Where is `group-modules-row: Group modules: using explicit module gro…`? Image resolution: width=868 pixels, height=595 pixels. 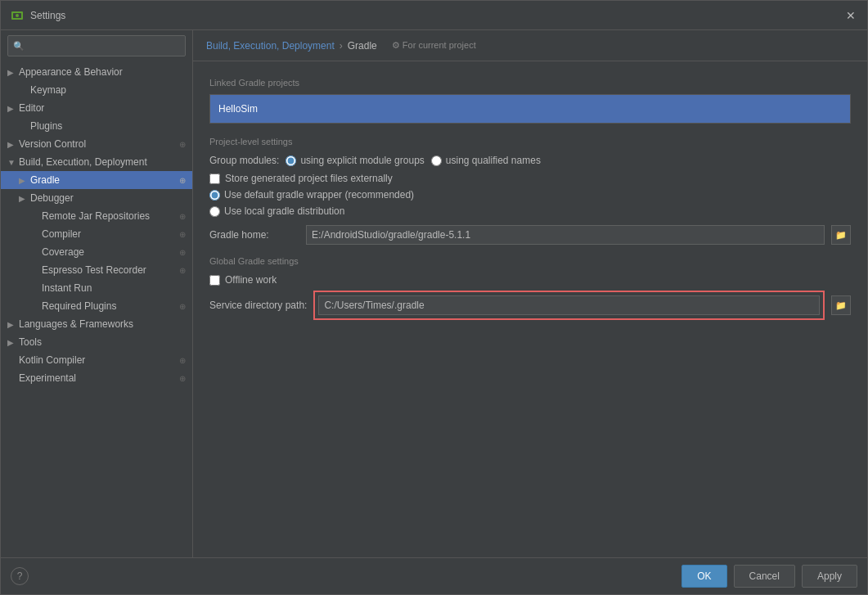 group-modules-row: Group modules: using explicit module gro… is located at coordinates (530, 160).